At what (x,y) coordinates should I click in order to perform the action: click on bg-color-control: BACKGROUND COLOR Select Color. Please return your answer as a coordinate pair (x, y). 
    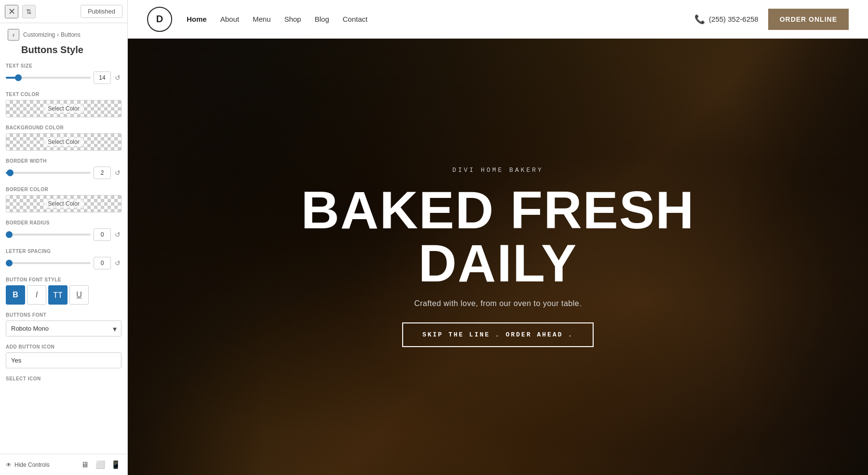
    Looking at the image, I should click on (64, 138).